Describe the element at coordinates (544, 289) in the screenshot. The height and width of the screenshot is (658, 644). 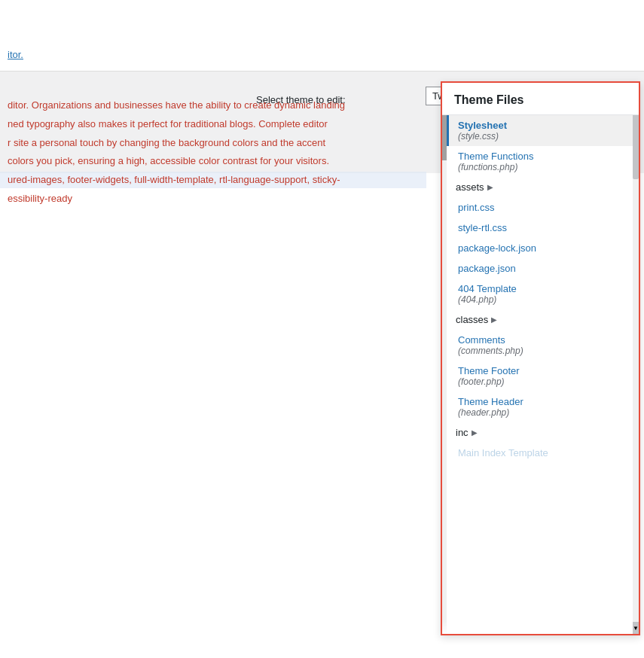
I see `file-name: 404 Template` at that location.